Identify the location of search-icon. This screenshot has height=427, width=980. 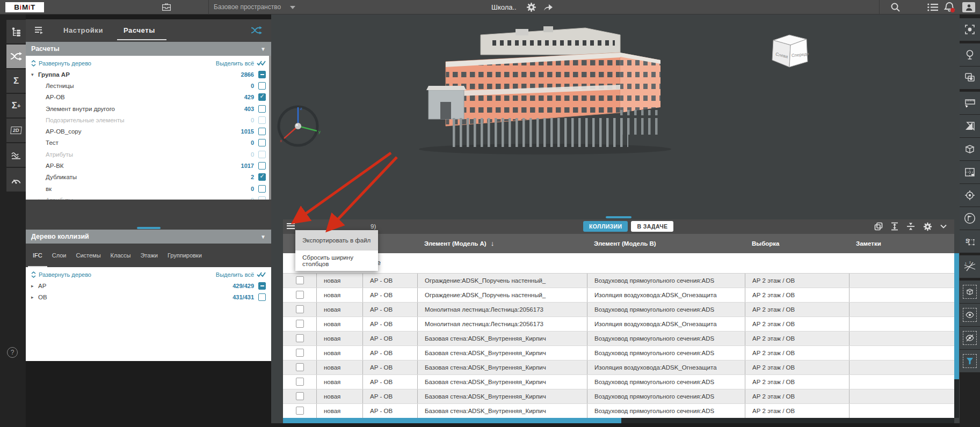
(896, 8).